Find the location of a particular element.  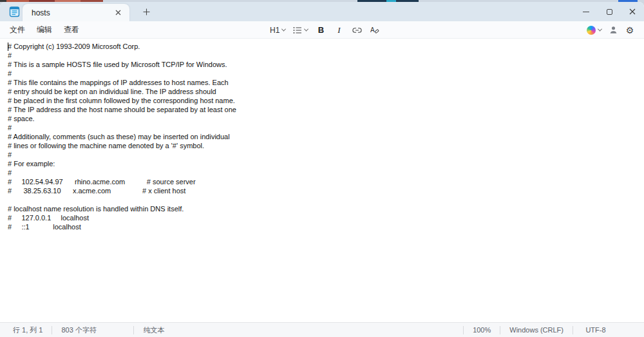

copilot-icon is located at coordinates (591, 30).